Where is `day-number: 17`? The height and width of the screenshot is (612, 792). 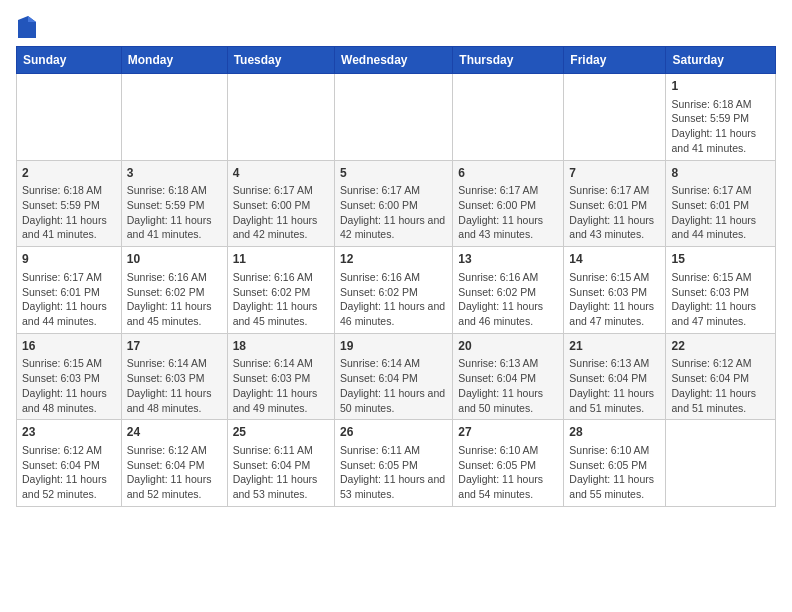 day-number: 17 is located at coordinates (174, 346).